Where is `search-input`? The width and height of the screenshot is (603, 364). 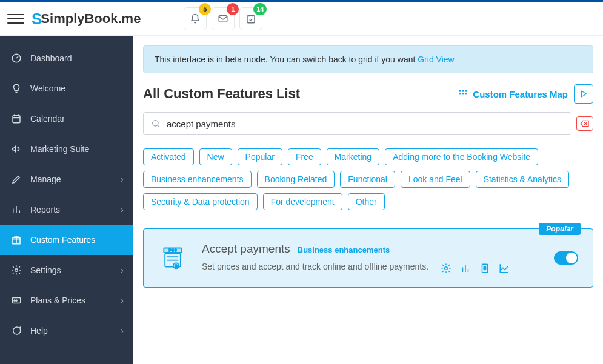 search-input is located at coordinates (365, 124).